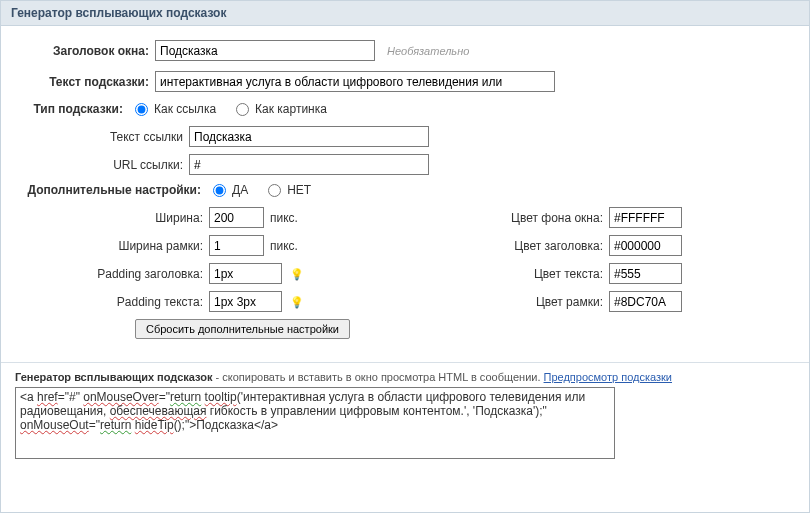  I want to click on link-text-input, so click(309, 136).